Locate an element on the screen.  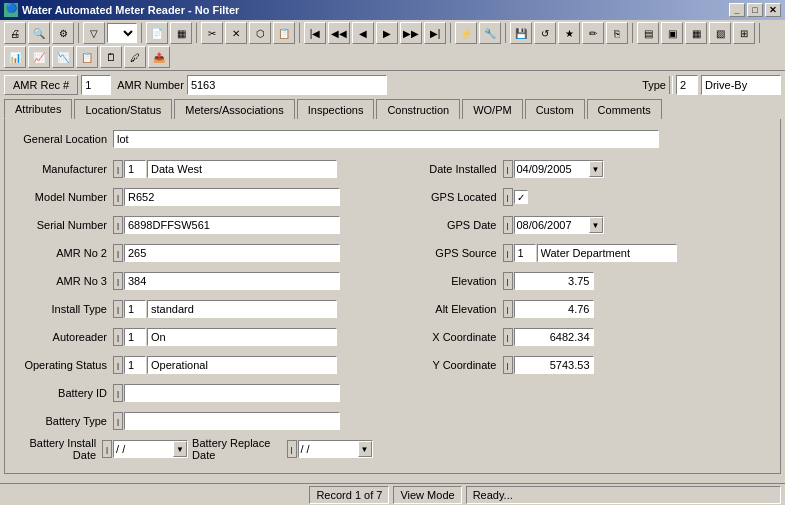
x-coordinate-row: X Coordinate | is located at coordinates (593, 337).